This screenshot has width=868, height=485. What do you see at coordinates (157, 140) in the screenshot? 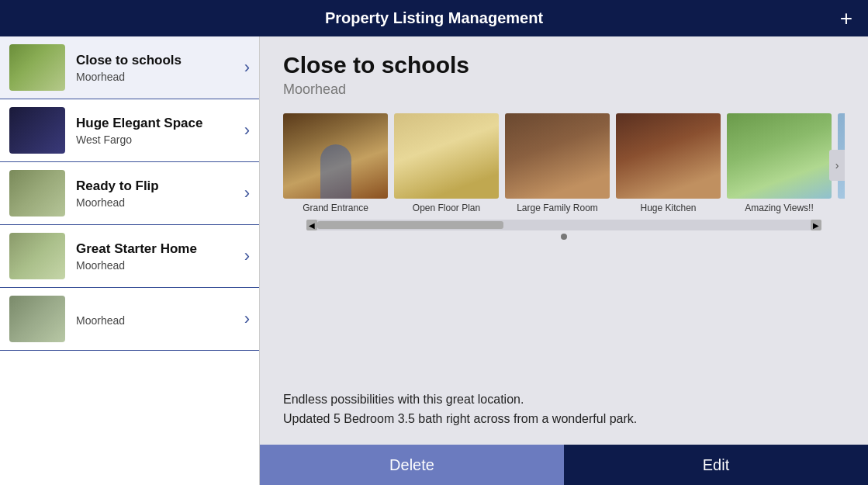
I see `sidebar-subtitle-huge-elegant-space: West Fargo` at bounding box center [157, 140].